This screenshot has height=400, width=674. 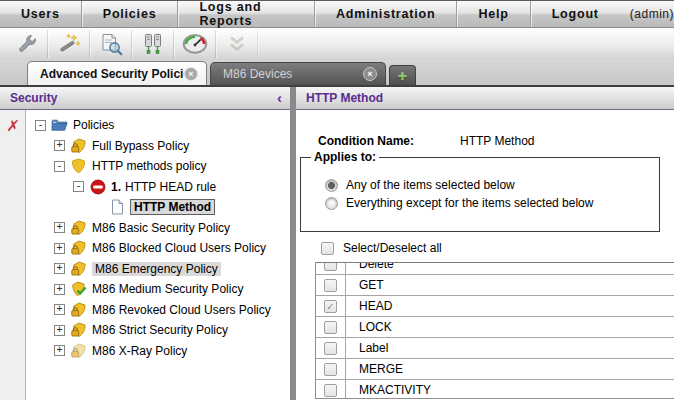 What do you see at coordinates (158, 290) in the screenshot?
I see `tree-item-m86-medium-security-policy: + M86 Medium Security Policy` at bounding box center [158, 290].